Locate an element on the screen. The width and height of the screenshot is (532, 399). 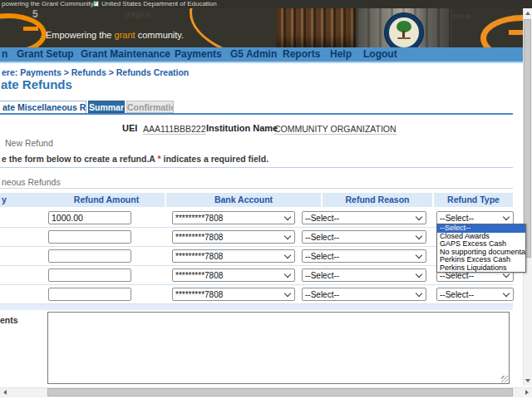
nav-item-logout: Logout is located at coordinates (381, 55).